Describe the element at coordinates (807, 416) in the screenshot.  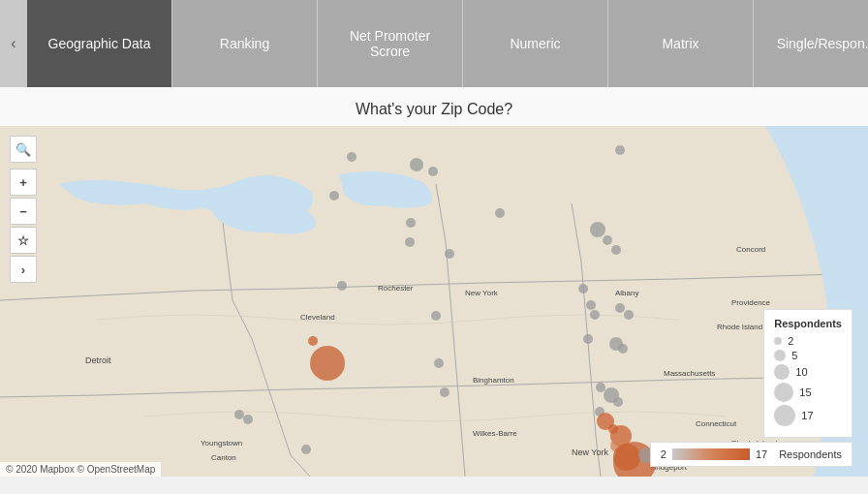
I see `legend-value-17: 17` at that location.